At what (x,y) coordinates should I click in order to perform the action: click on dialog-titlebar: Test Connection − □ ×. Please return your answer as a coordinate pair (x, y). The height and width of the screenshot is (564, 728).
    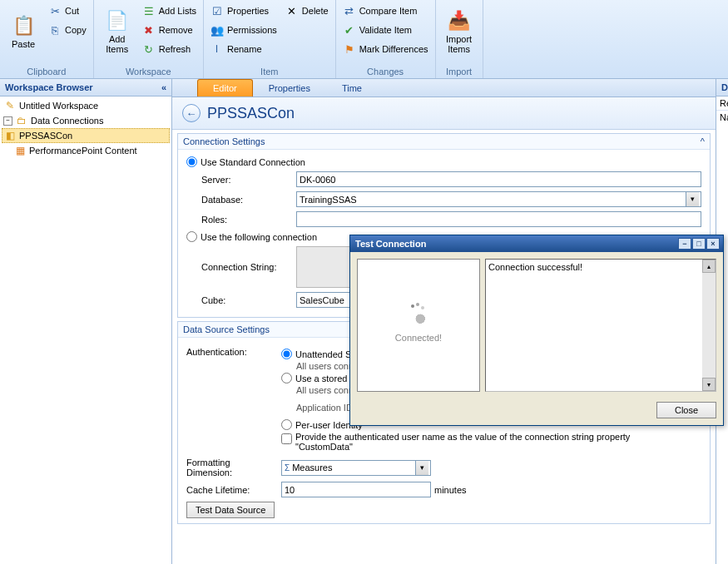
    Looking at the image, I should click on (537, 244).